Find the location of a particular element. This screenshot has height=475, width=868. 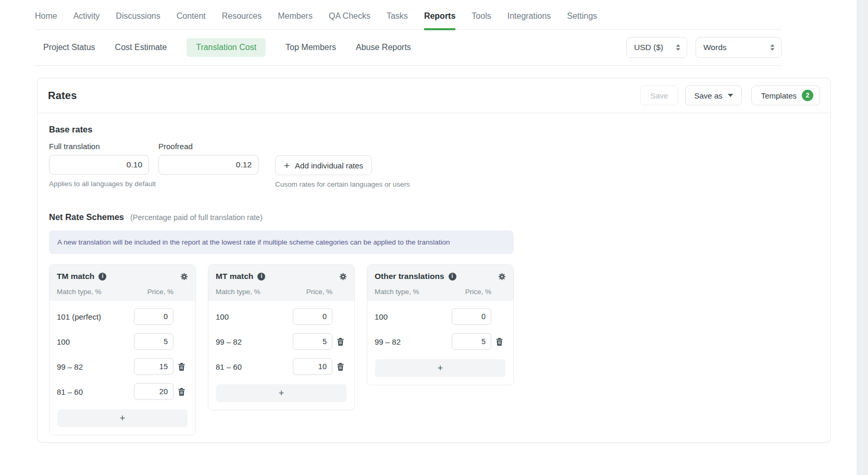

lowest-rate-info-banner: A new translation will be included in th… is located at coordinates (281, 242).